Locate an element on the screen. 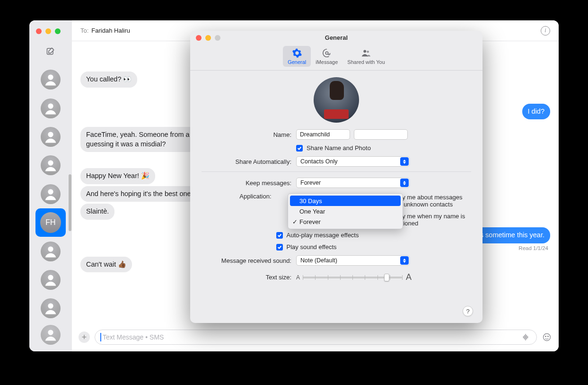 This screenshot has width=588, height=385. gear-icon is located at coordinates (297, 53).